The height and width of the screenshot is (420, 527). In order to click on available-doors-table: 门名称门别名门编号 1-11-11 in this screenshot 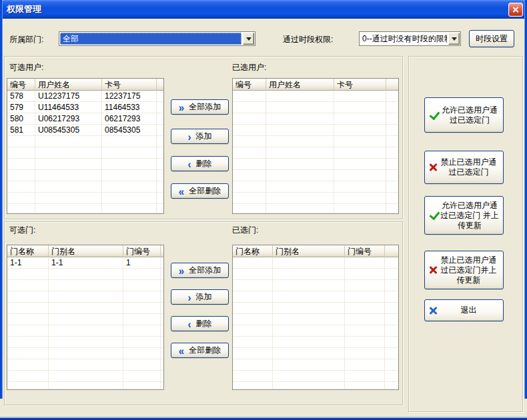, I will do `click(85, 317)`.